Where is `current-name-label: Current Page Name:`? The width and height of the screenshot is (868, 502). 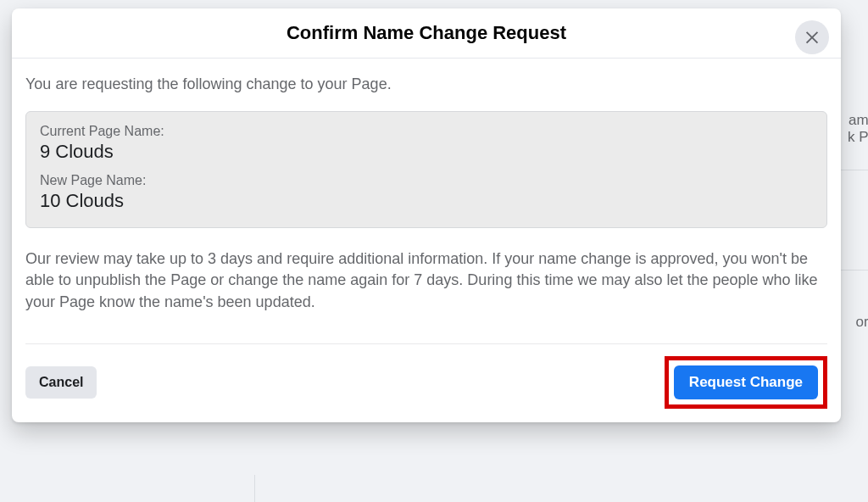 current-name-label: Current Page Name: is located at coordinates (426, 131).